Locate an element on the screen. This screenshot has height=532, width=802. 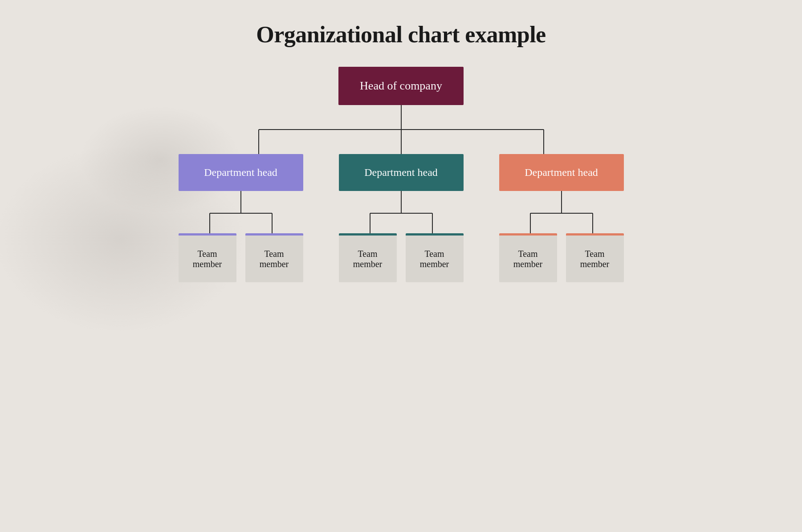
dept-col-1: Department head Teammember Teammember is located at coordinates (241, 218).